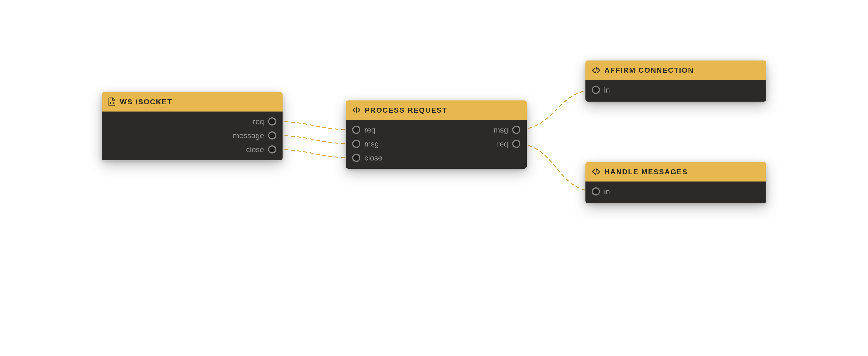  I want to click on node-process_request: PROCESS REQUESTreqmsgclosemsgreq, so click(436, 135).